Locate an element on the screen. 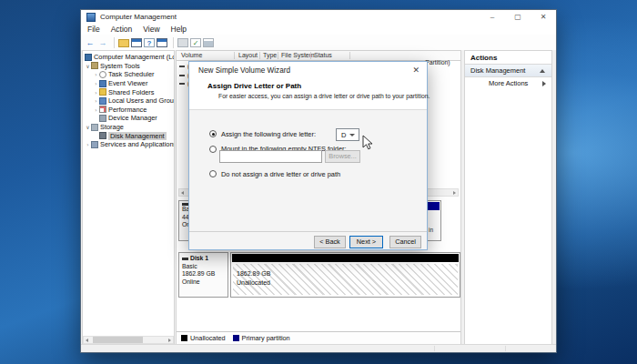 The width and height of the screenshot is (637, 364). wizard-body: Assign the following drive letter: D Mou… is located at coordinates (308, 180).